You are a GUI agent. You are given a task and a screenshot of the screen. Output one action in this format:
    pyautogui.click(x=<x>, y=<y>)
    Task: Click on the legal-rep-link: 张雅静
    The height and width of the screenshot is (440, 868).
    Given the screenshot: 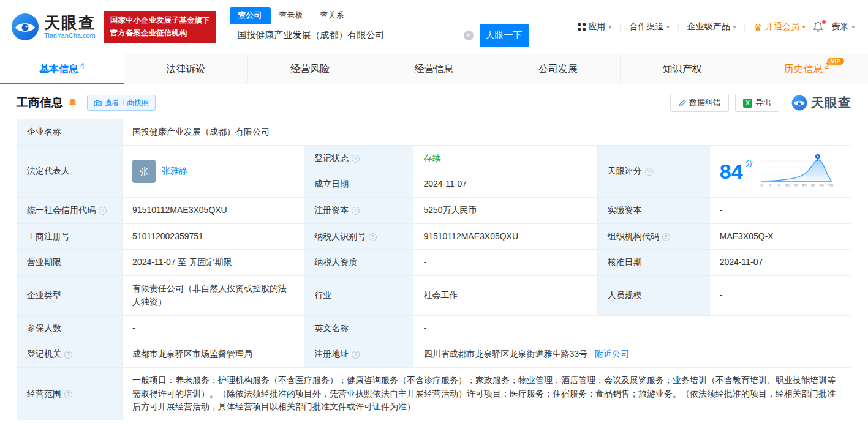 What is the action you would take?
    pyautogui.click(x=175, y=171)
    